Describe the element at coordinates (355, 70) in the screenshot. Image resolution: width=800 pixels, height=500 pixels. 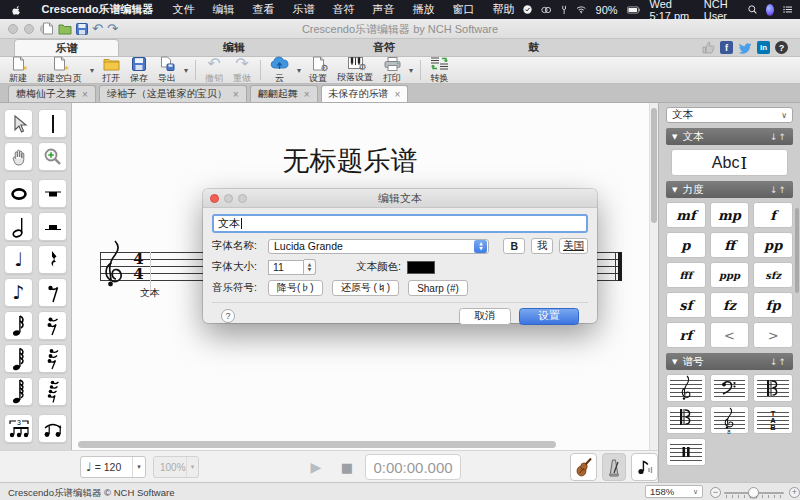
I see `part-settings-button: ⚙ 段落设置` at that location.